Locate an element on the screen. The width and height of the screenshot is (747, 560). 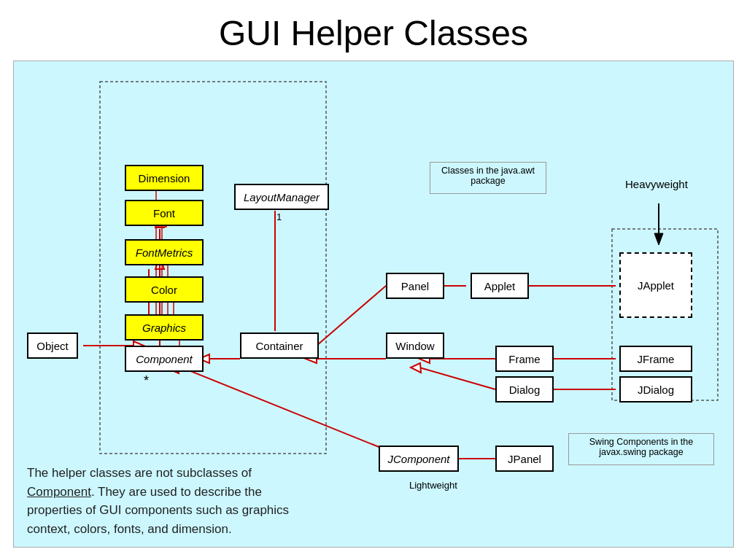
heavyweight-label: Heavyweight is located at coordinates (657, 184).